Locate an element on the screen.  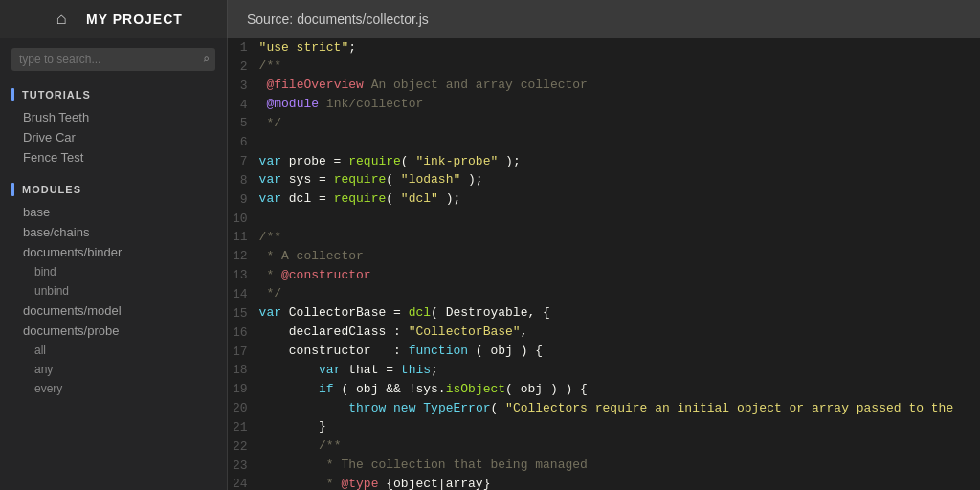
topbar-left: ⌂ MY PROJECT is located at coordinates (114, 19).